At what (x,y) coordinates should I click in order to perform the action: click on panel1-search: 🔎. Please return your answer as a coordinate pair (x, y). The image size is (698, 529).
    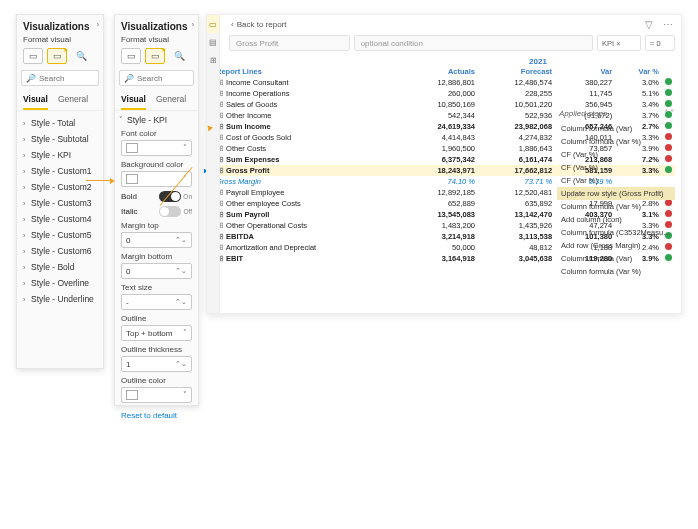
    Looking at the image, I should click on (60, 78).